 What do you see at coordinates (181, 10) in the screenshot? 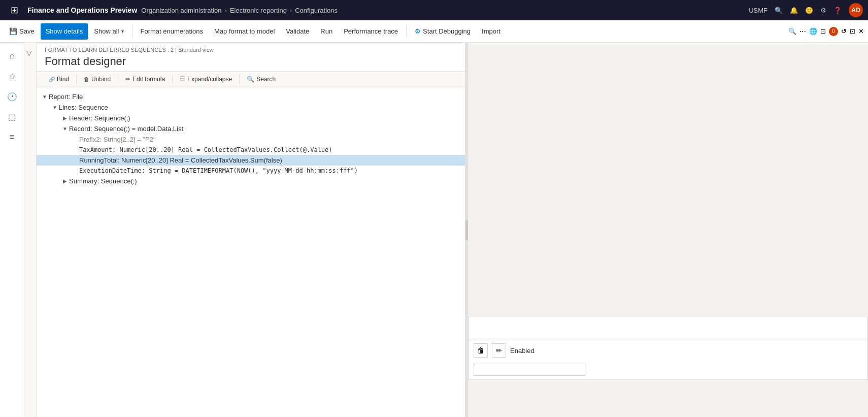
I see `breadcrumb-item-1: Organization administration` at bounding box center [181, 10].